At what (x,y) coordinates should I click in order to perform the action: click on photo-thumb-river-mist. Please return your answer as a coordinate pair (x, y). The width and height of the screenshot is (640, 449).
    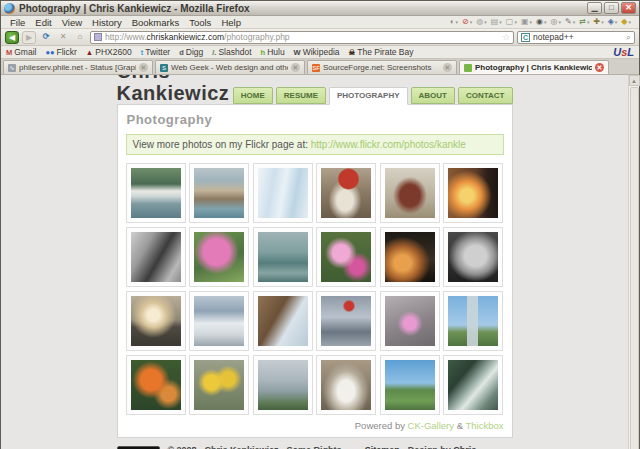
    Looking at the image, I should click on (283, 385).